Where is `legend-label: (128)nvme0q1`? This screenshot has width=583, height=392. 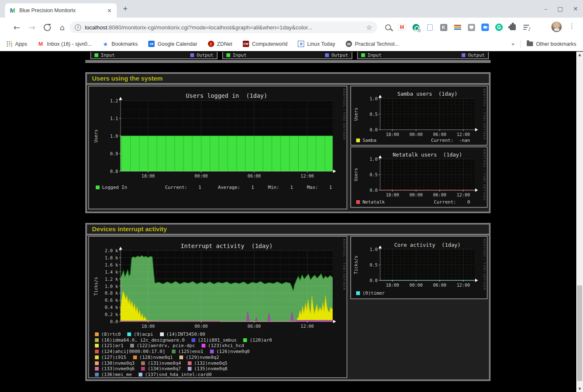 legend-label: (128)nvme0q1 is located at coordinates (156, 358).